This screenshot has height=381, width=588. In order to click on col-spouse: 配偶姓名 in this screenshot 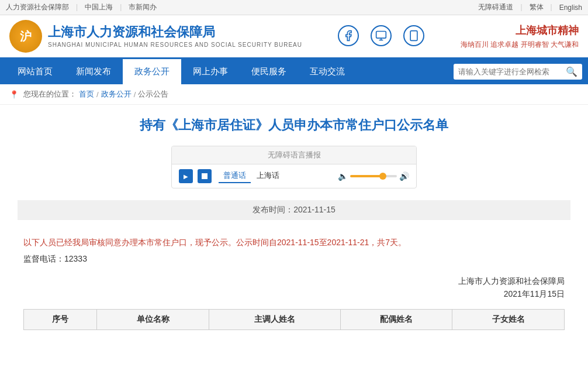, I will do `click(396, 320)`.